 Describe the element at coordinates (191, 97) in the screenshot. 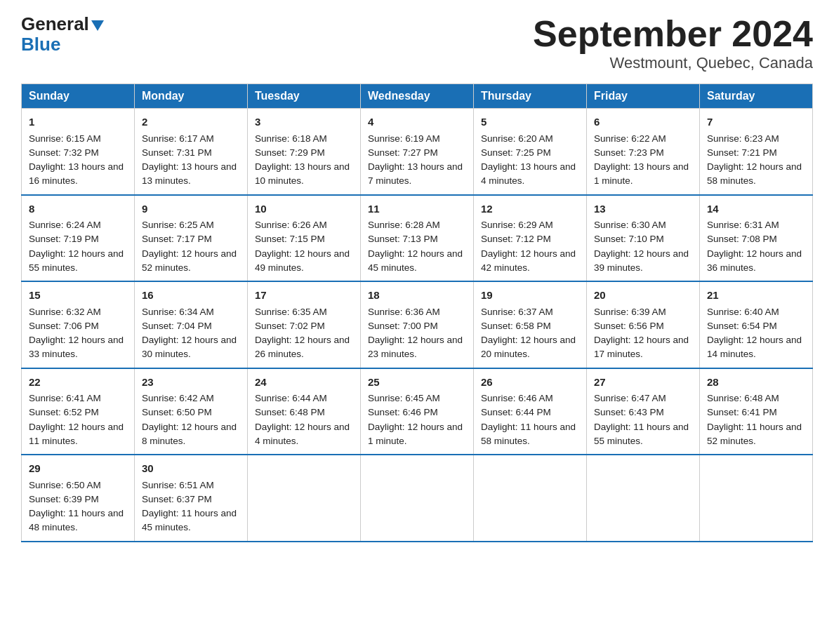

I see `header-cell-monday: Monday` at that location.